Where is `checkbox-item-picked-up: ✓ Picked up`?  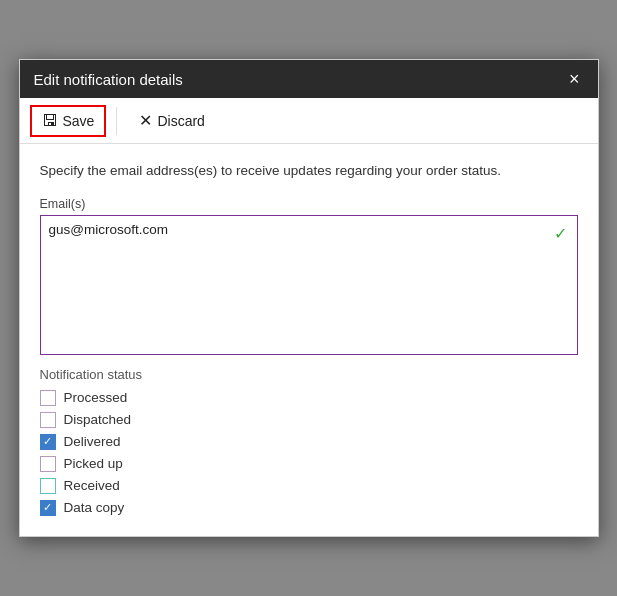
checkbox-item-picked-up: ✓ Picked up is located at coordinates (309, 464).